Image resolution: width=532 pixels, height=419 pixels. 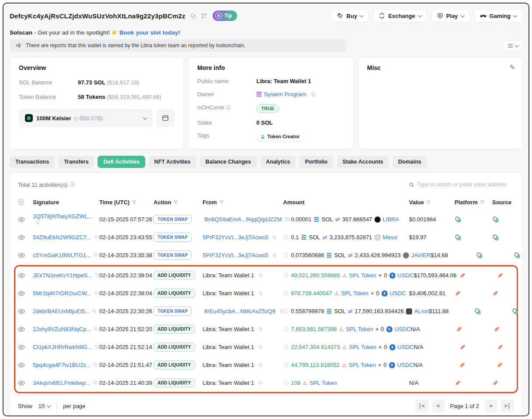 What do you see at coordinates (422, 406) in the screenshot?
I see `first-page-button: |<` at bounding box center [422, 406].